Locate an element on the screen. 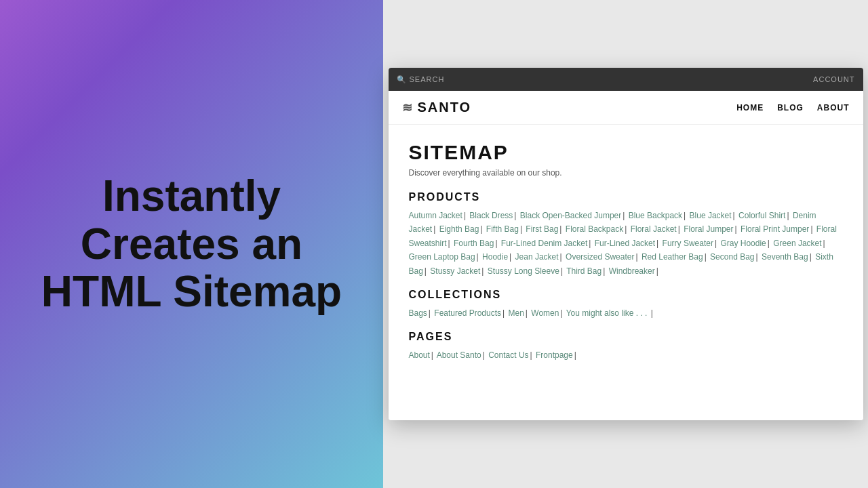 Image resolution: width=868 pixels, height=488 pixels. product-link: Eighth Bag is located at coordinates (460, 229).